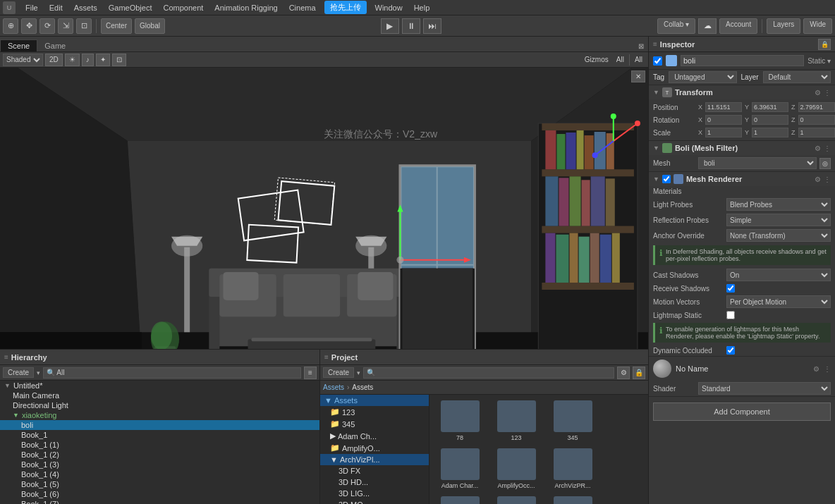 This screenshot has width=835, height=504. Describe the element at coordinates (11, 26) in the screenshot. I see `transform-hand-btn: ⊕` at that location.